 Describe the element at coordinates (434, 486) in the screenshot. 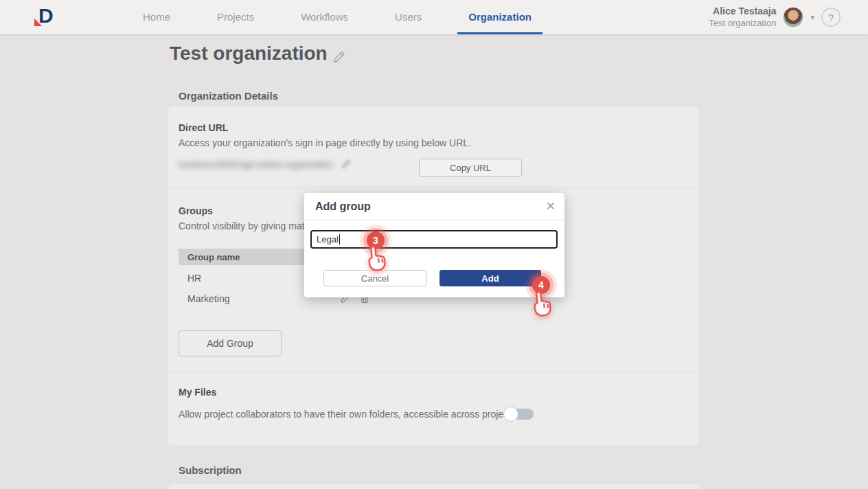

I see `subscription-card` at that location.